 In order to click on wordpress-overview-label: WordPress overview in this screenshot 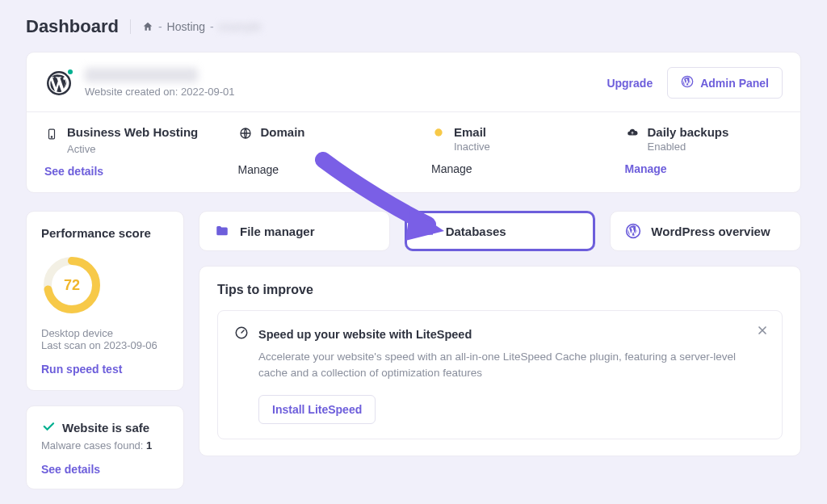, I will do `click(711, 231)`.